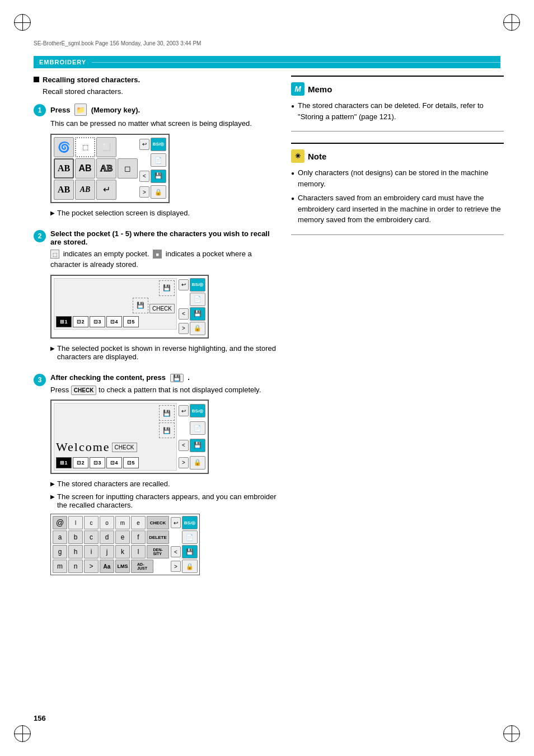  What do you see at coordinates (165, 483) in the screenshot?
I see `step-3-note-1: The stored characters are recalled.` at bounding box center [165, 483].